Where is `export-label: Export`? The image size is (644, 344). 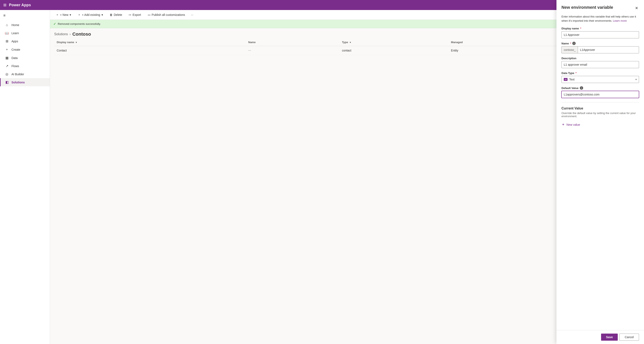 export-label: Export is located at coordinates (137, 15).